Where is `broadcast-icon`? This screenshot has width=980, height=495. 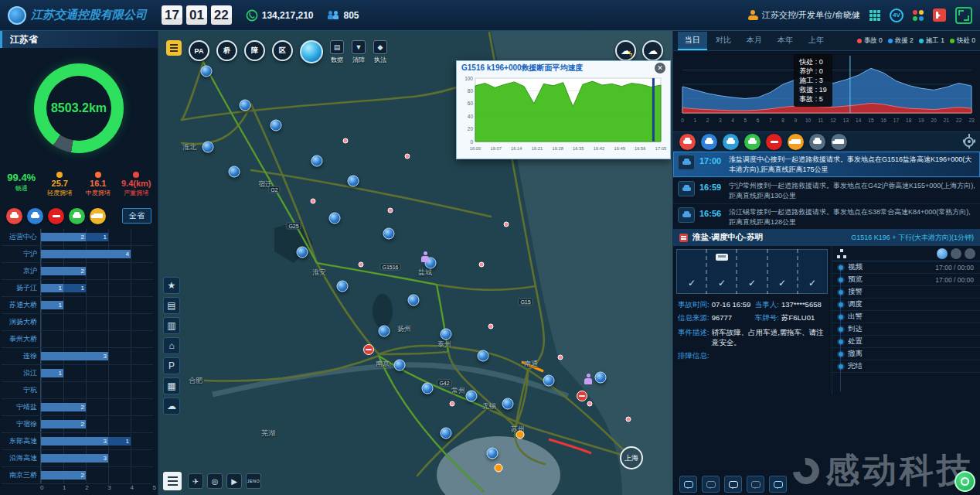
broadcast-icon is located at coordinates (756, 484).